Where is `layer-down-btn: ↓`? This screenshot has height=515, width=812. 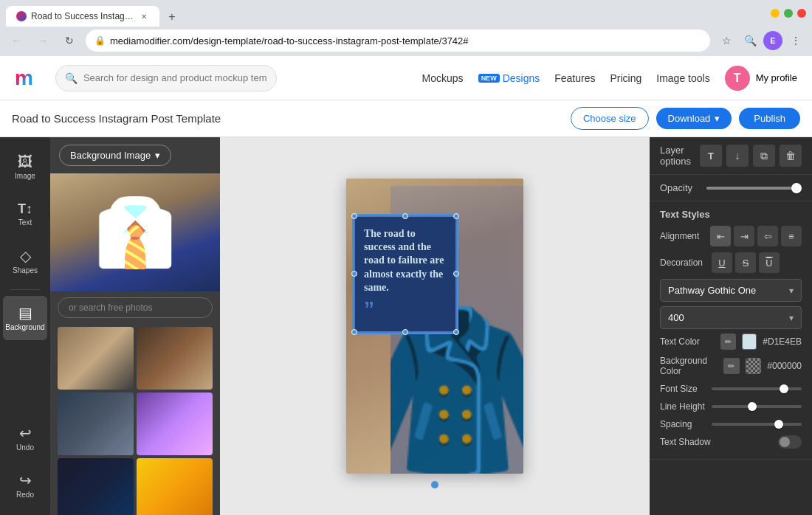
layer-down-btn: ↓ is located at coordinates (737, 156).